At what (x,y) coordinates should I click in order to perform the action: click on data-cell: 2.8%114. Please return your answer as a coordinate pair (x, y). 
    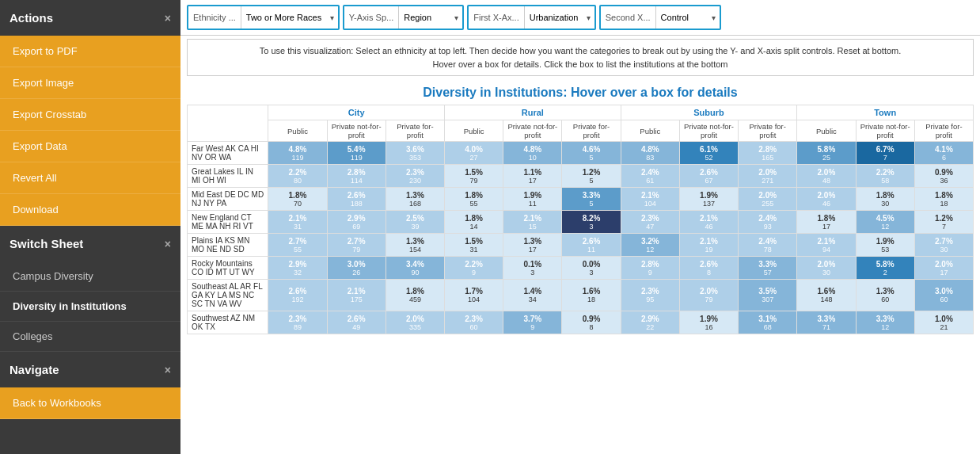
    Looking at the image, I should click on (356, 176).